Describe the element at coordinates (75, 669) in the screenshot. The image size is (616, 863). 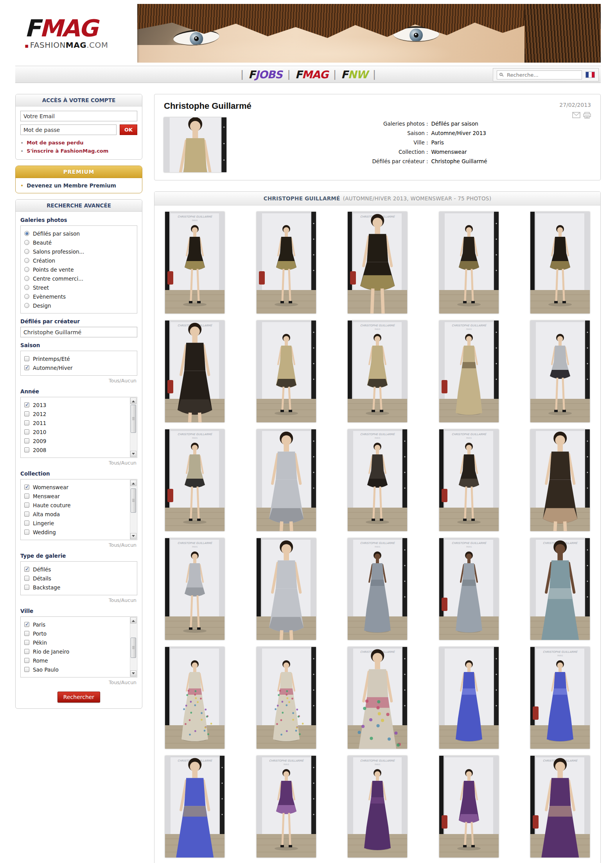
I see `checkbox-option: Sao Paulo` at that location.